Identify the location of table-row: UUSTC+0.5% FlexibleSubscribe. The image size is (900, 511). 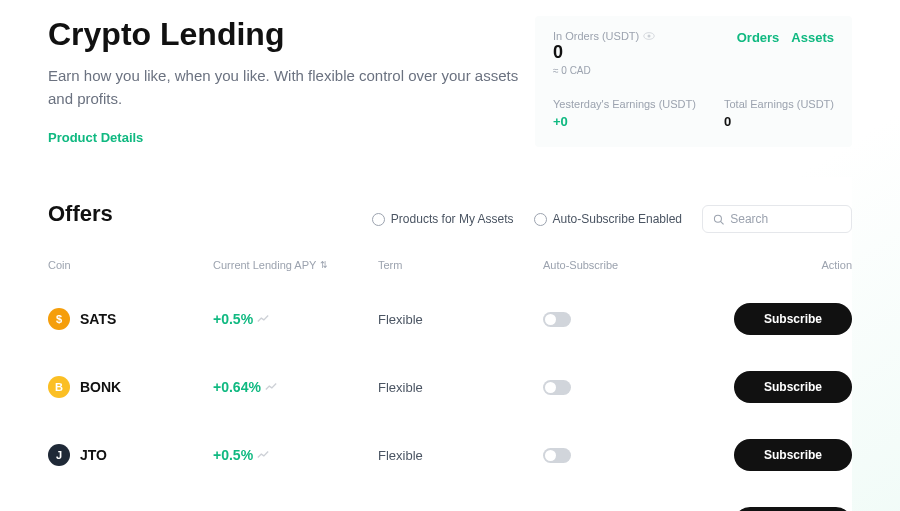
(450, 500).